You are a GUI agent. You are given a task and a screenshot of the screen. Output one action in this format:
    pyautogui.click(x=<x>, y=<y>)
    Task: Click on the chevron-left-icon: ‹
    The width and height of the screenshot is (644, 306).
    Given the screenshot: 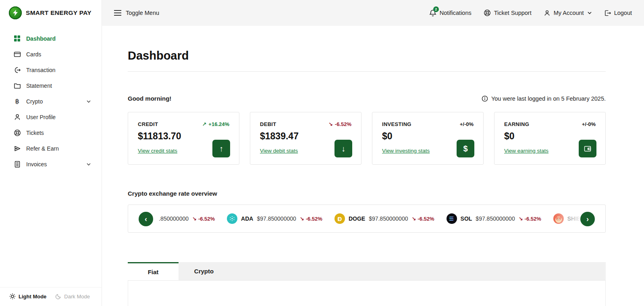 What is the action you would take?
    pyautogui.click(x=146, y=219)
    